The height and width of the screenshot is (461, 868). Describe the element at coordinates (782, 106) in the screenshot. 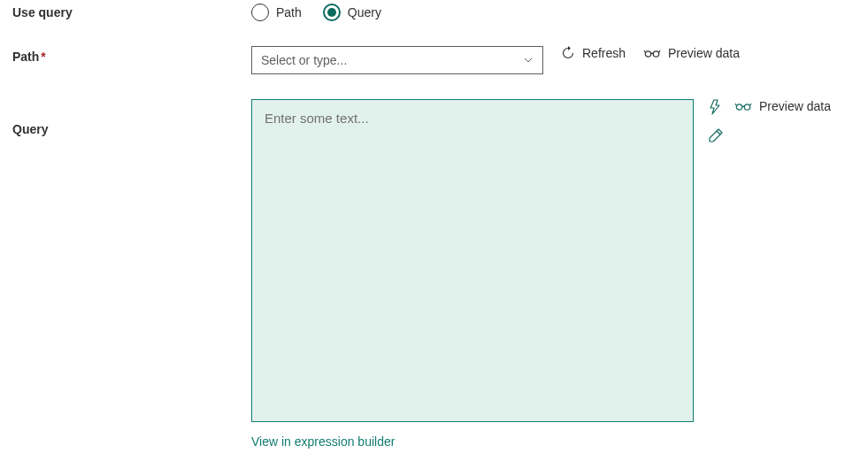

I see `preview-data-button-2: Preview data` at that location.